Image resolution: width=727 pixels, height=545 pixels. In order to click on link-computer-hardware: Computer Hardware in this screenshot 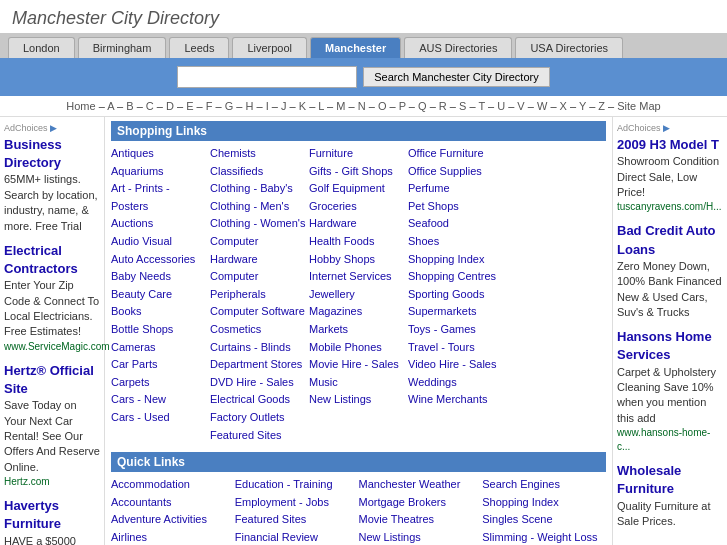, I will do `click(260, 250)`.